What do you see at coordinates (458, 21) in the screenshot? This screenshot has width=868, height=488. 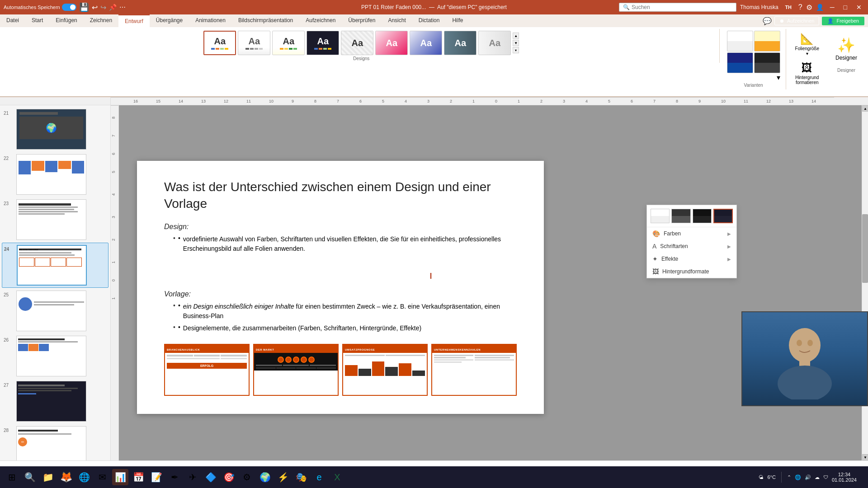 I see `tab-hilfe: Hilfe` at bounding box center [458, 21].